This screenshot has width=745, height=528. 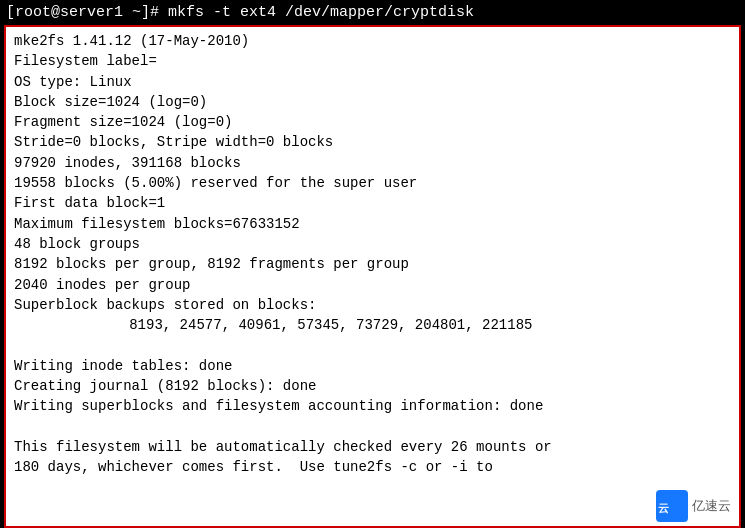 What do you see at coordinates (372, 122) in the screenshot?
I see `output-line-4: Fragment size=1024 (log=0)` at bounding box center [372, 122].